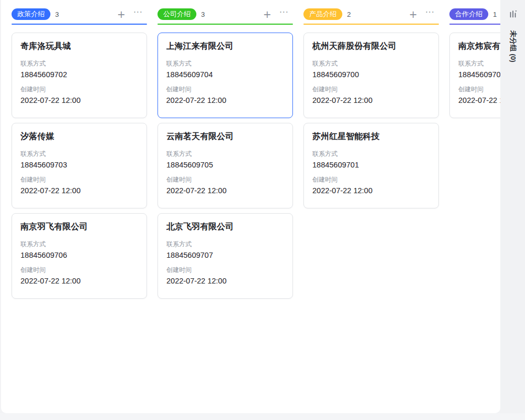 Image resolution: width=525 pixels, height=420 pixels. I want to click on horizontal-scrollbar-track, so click(262, 417).